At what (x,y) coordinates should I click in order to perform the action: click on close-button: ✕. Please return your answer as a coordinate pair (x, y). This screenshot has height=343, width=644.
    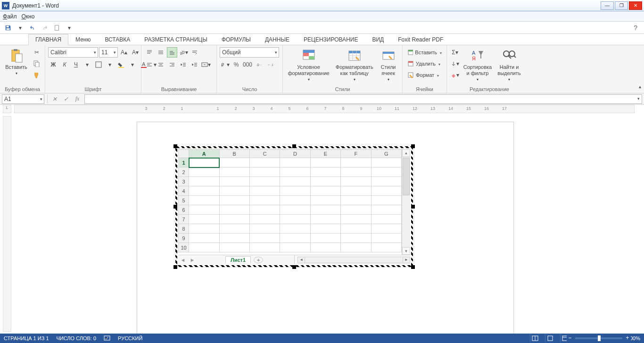
    Looking at the image, I should click on (636, 6).